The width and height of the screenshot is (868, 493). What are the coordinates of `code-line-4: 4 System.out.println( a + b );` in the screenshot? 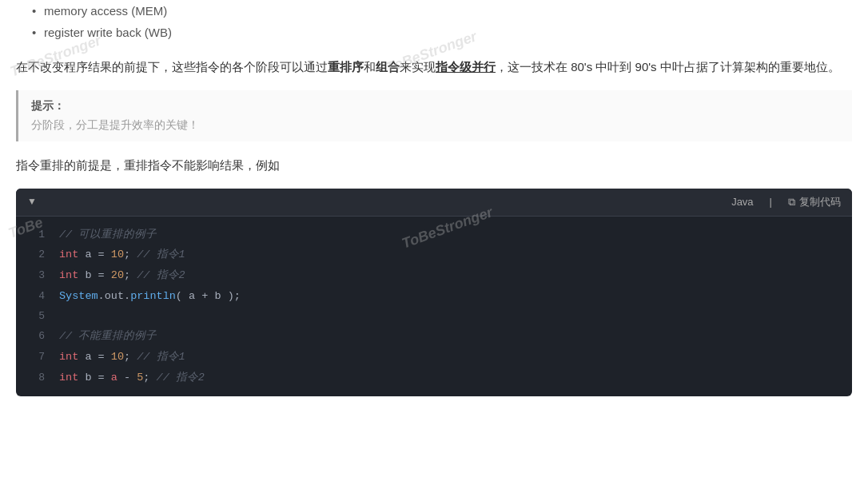 It's located at (434, 296).